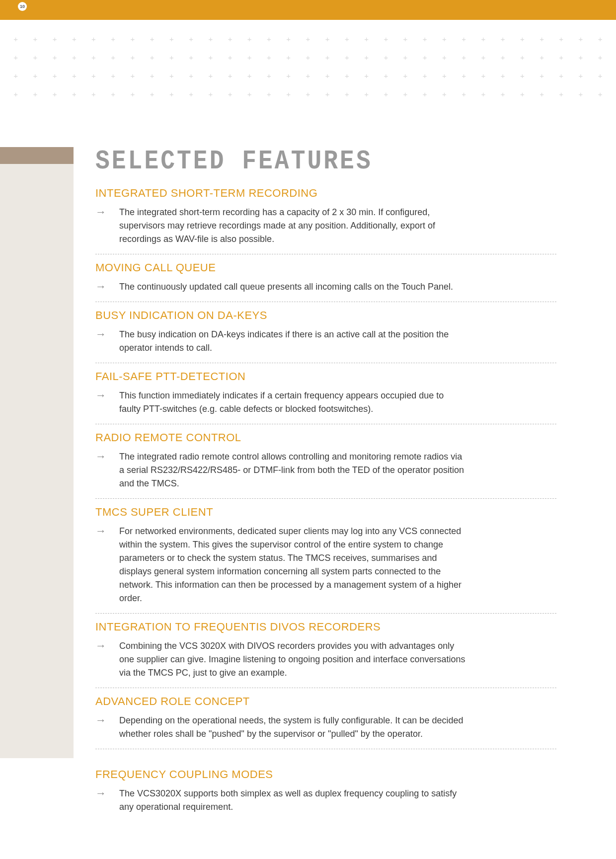  Describe the element at coordinates (326, 465) in the screenshot. I see `feature-section: RADIO REMOTE CONTROL→The integrated radi…` at that location.